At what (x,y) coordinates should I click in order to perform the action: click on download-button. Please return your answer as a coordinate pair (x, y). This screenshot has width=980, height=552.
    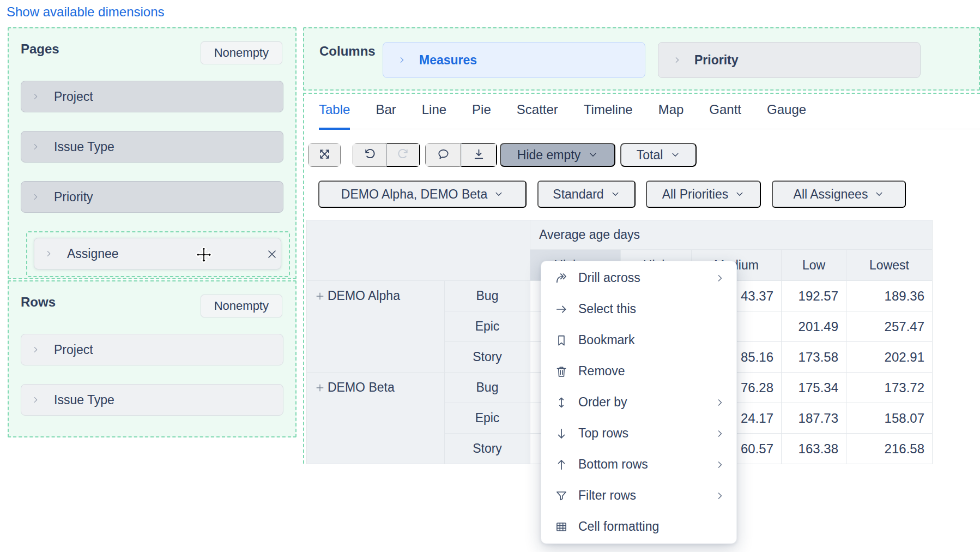
    Looking at the image, I should click on (479, 155).